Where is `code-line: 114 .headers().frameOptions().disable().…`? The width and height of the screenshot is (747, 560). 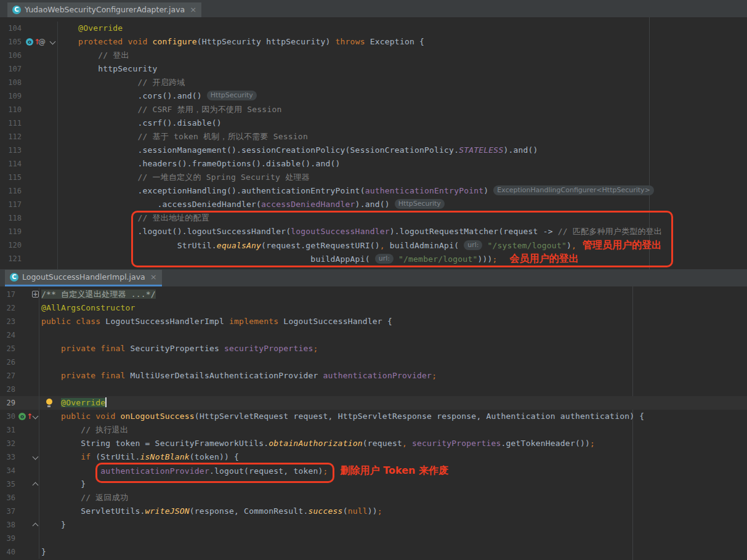
code-line: 114 .headers().frameOptions().disable().… is located at coordinates (373, 164).